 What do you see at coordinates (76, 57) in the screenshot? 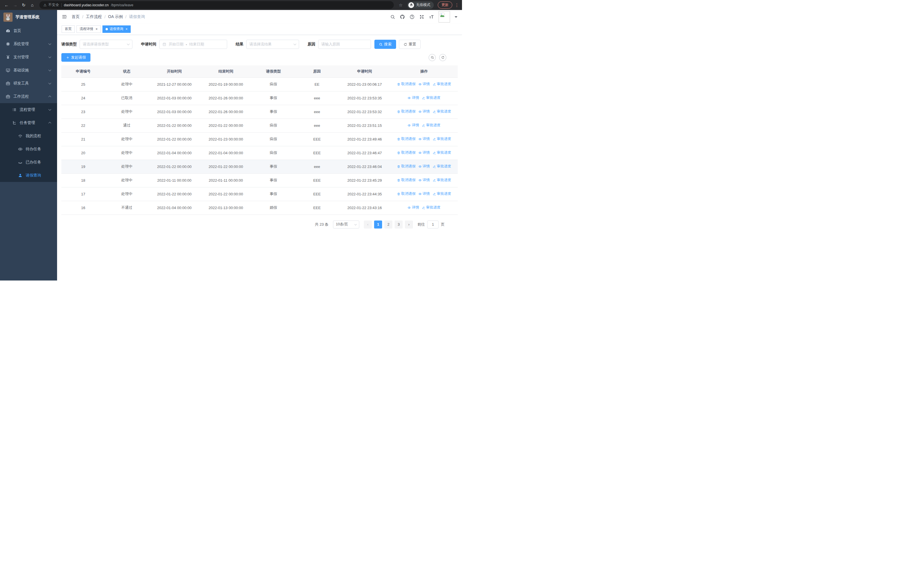
I see `create-leave-button: 发起请假` at bounding box center [76, 57].